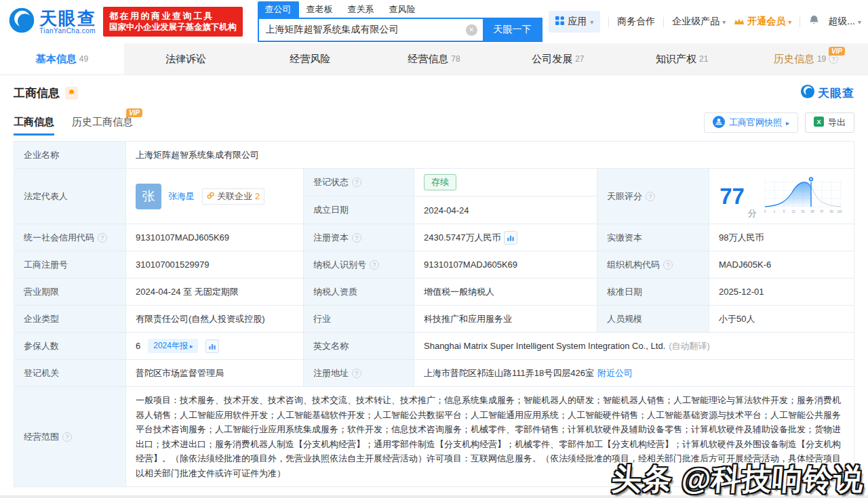  Describe the element at coordinates (635, 346) in the screenshot. I see `english-name-value: Shanghai Matrix Super Intelligent System…` at that location.